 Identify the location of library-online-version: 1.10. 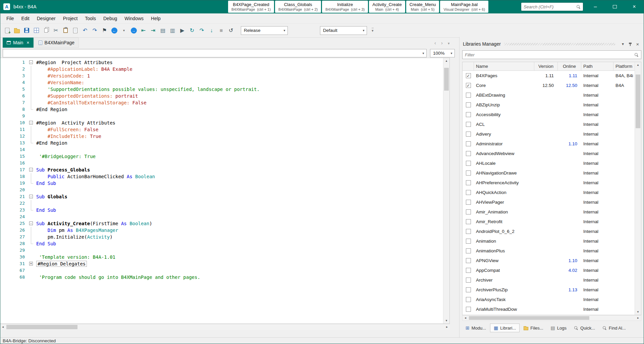
(570, 260).